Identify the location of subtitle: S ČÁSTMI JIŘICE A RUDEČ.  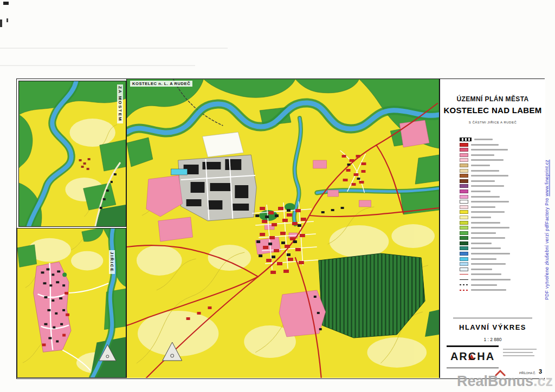
(493, 122).